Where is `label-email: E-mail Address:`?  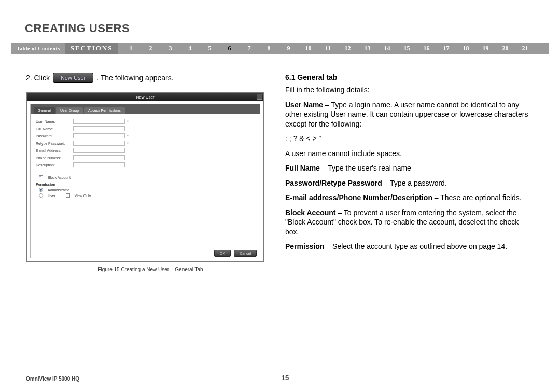
label-email: E-mail Address: is located at coordinates (54, 150).